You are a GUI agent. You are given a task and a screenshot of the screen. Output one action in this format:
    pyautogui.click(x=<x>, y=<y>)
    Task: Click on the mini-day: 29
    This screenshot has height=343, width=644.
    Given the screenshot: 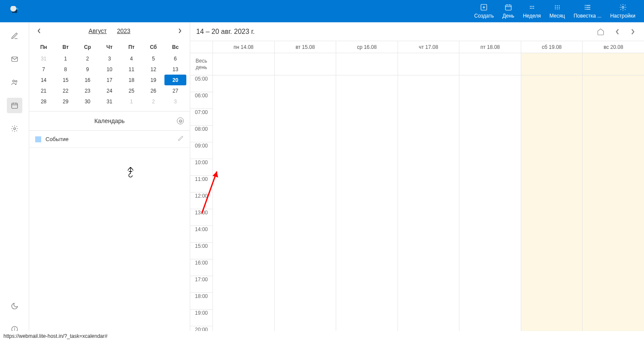 What is the action you would take?
    pyautogui.click(x=65, y=101)
    